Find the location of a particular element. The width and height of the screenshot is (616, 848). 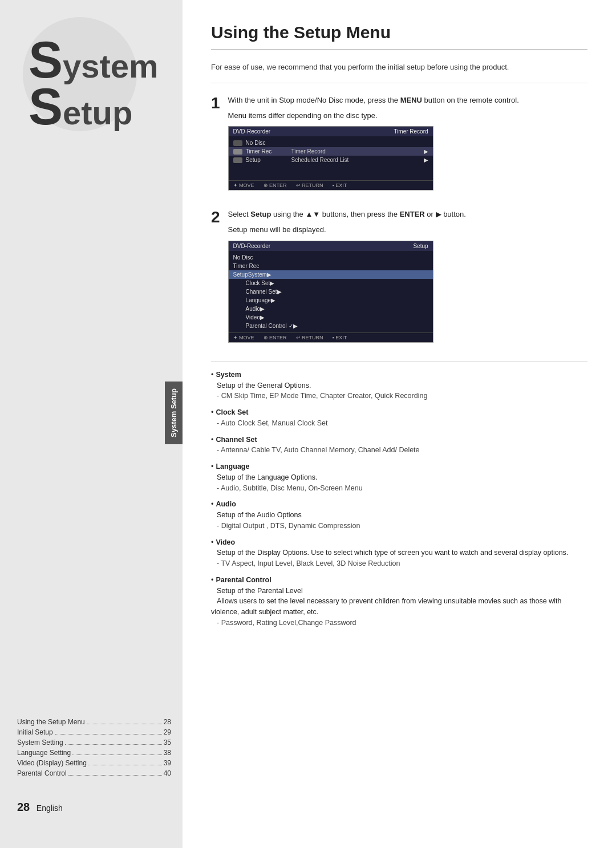

osd-row-nodisc: No Disc is located at coordinates (331, 143).